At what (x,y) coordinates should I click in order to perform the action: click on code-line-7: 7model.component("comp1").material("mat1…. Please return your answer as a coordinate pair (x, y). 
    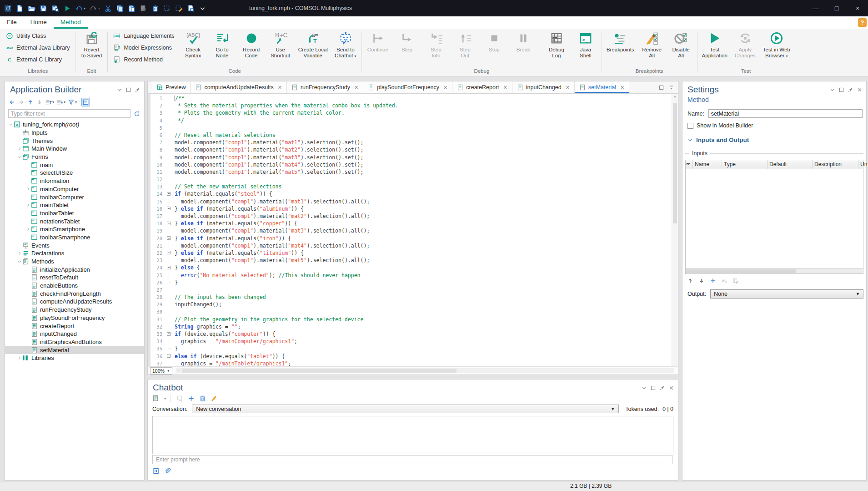
    Looking at the image, I should click on (411, 142).